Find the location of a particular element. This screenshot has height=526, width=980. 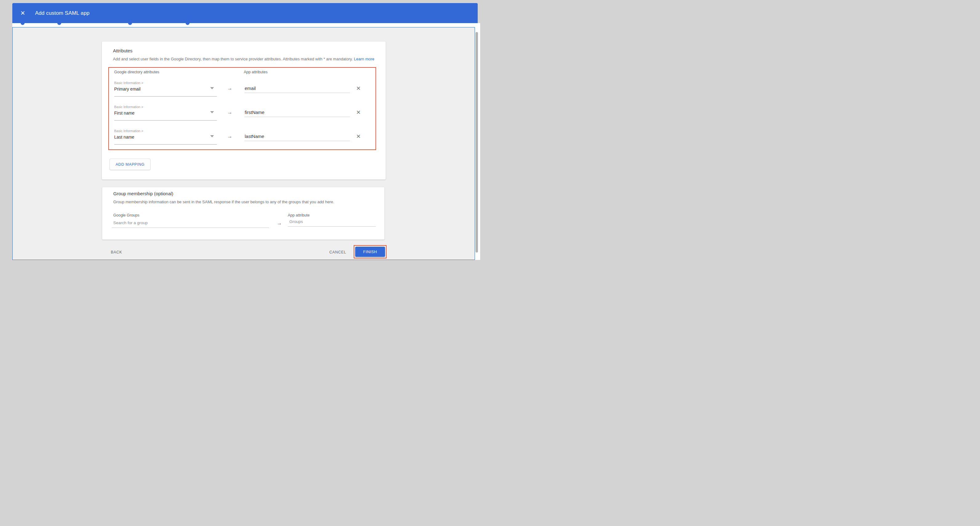

directory-attribute-select: Primary email is located at coordinates (127, 89).